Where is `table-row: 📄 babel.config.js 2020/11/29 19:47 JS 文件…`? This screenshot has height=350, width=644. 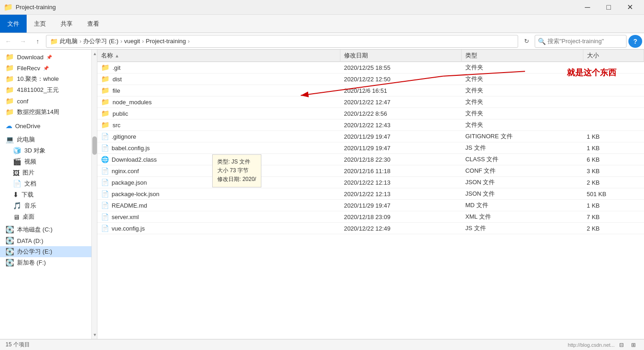 table-row: 📄 babel.config.js 2020/11/29 19:47 JS 文件… is located at coordinates (371, 148).